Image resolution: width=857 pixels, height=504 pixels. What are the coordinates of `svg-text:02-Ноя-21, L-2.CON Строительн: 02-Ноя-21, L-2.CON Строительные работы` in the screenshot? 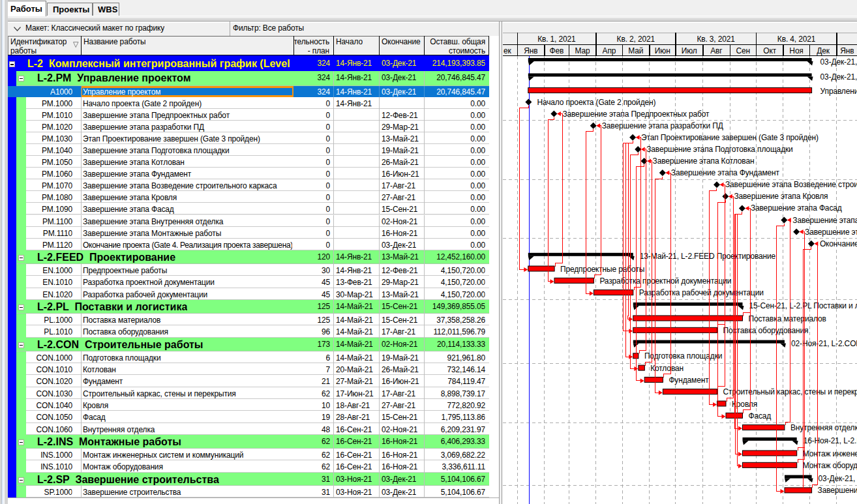 It's located at (824, 344).